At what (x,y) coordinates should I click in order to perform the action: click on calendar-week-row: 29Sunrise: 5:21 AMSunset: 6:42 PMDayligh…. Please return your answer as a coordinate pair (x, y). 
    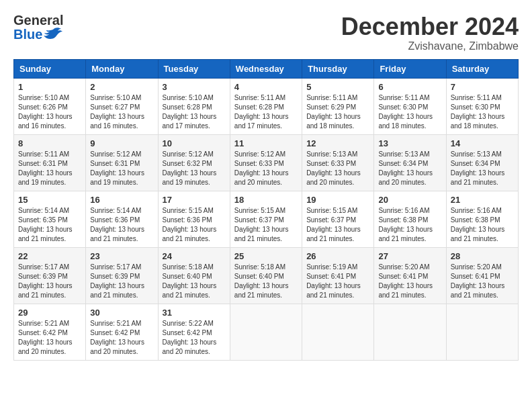
    Looking at the image, I should click on (266, 332).